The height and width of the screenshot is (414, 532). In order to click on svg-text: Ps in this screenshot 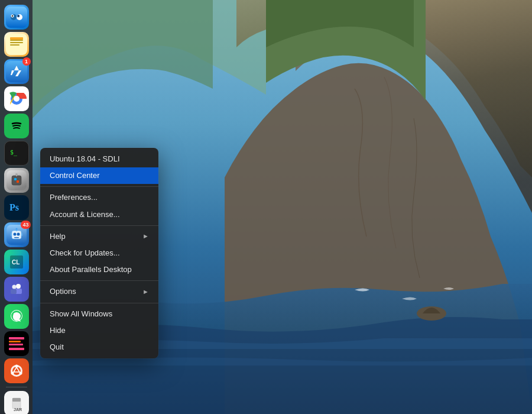, I will do `click(14, 207)`.